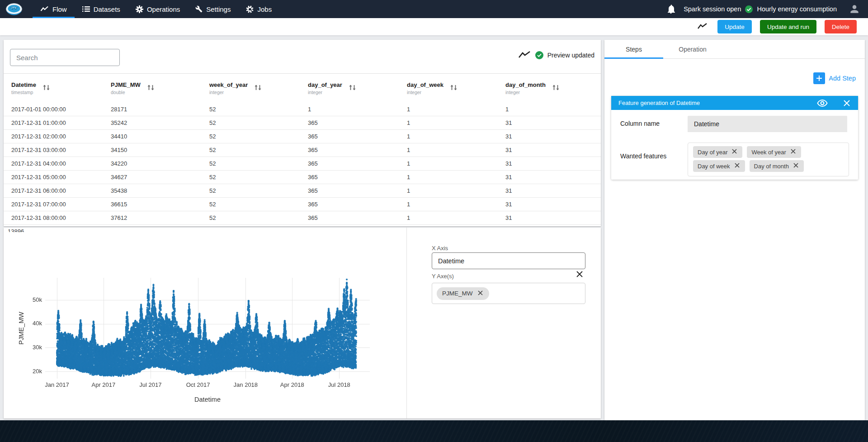 The image size is (868, 442). Describe the element at coordinates (302, 137) in the screenshot. I see `table-row: 2017-12-31 02:00:003441052365131` at that location.